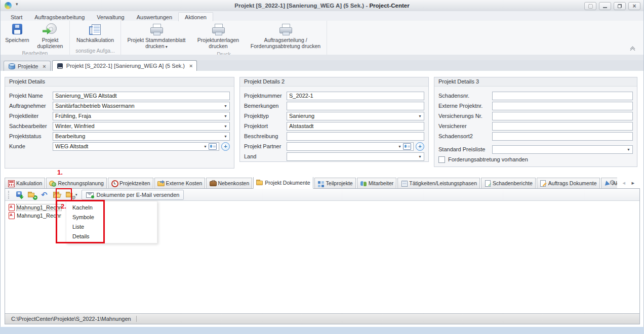 This screenshot has width=644, height=334. I want to click on send-documents-email-button: Dokumente per E-Mail versenden, so click(133, 195).